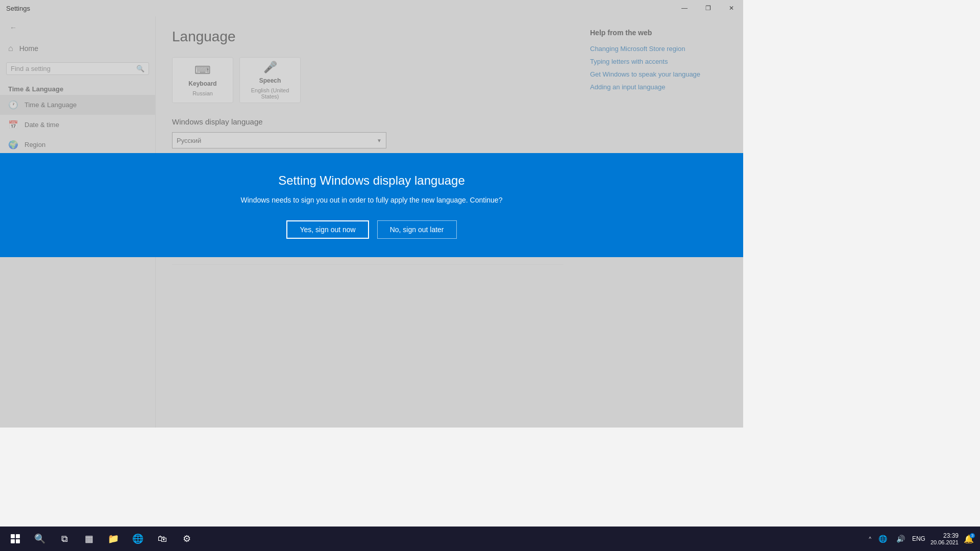  I want to click on store-icon: 🛍, so click(162, 539).